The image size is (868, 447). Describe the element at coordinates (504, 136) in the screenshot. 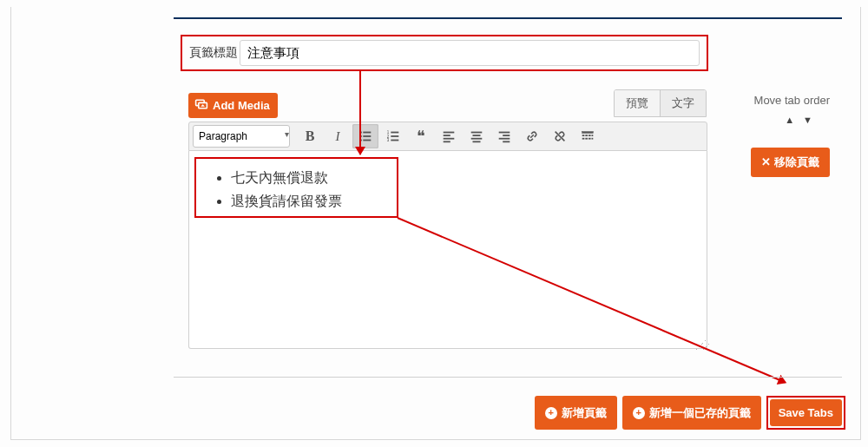

I see `align-right-button` at that location.